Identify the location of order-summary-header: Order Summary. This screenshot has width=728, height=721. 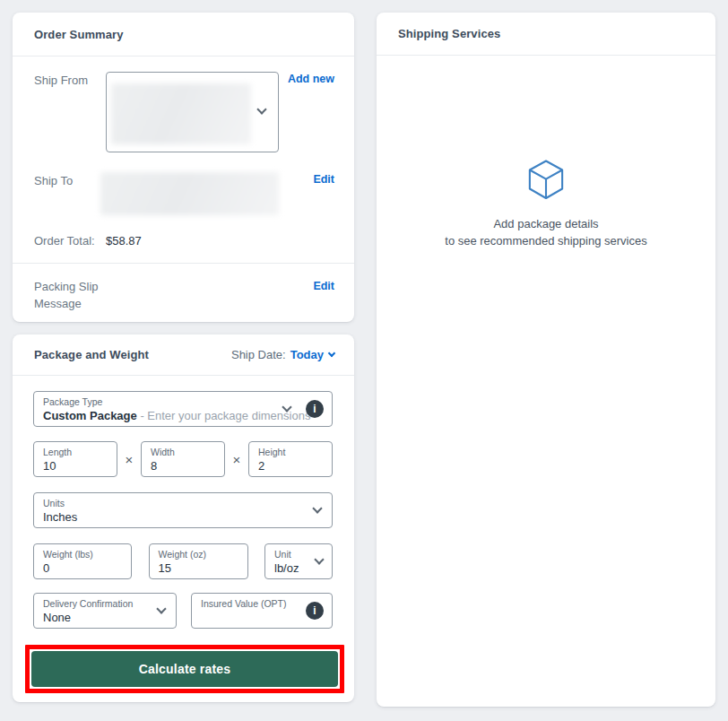
(183, 34).